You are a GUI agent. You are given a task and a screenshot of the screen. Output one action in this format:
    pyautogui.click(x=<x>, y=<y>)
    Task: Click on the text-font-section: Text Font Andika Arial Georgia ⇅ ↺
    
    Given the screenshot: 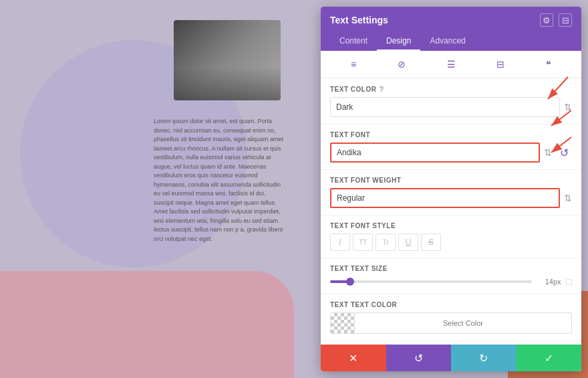 What is the action you would take?
    pyautogui.click(x=451, y=147)
    